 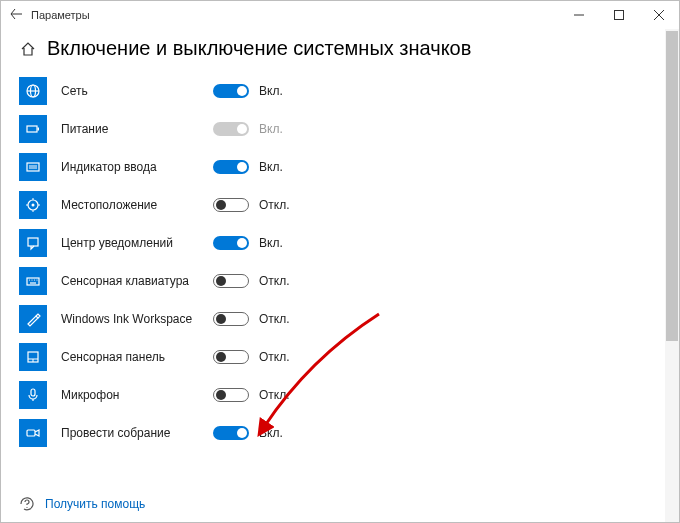 I want to click on touch-keyboard-icon, so click(x=33, y=281).